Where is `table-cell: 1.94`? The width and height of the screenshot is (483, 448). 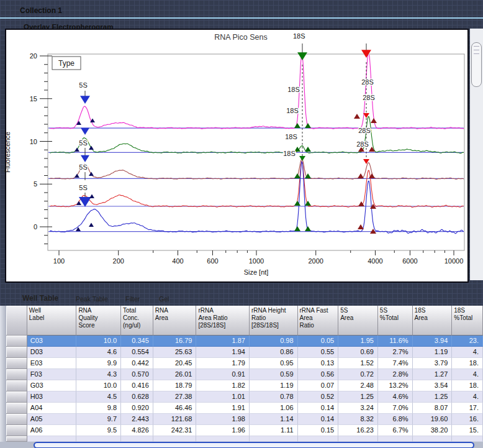
table-cell: 1.94 is located at coordinates (223, 352).